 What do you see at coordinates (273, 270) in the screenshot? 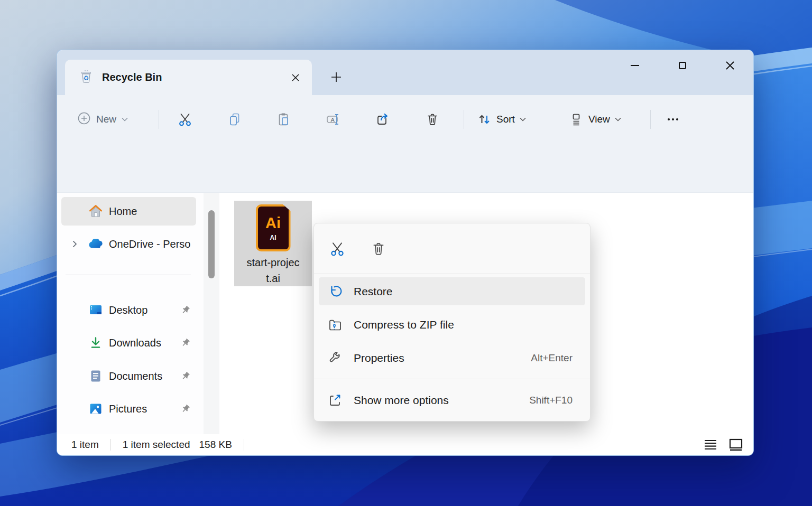
I see `file-name: start-projec t.ai` at bounding box center [273, 270].